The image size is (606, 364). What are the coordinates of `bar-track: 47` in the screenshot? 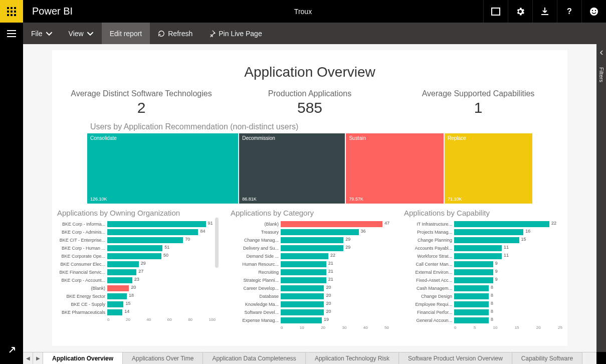 It's located at (335, 224).